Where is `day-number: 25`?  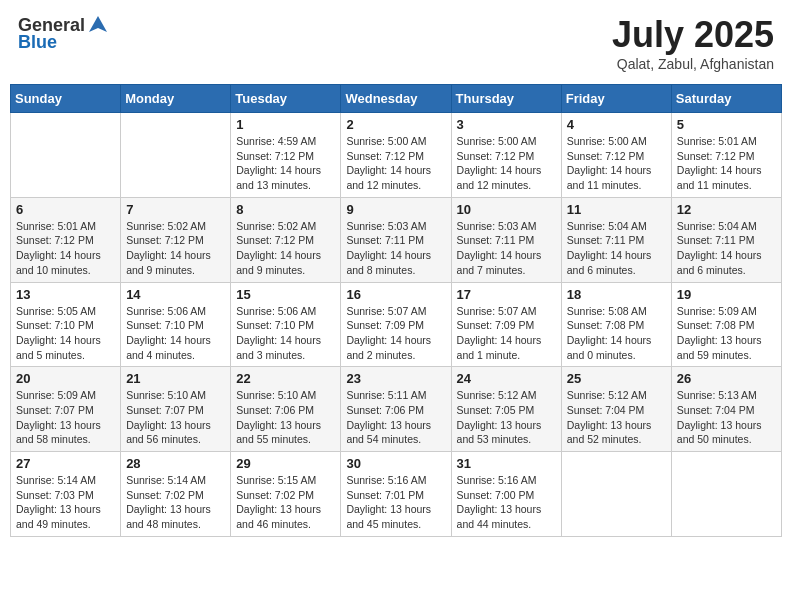 day-number: 25 is located at coordinates (616, 378).